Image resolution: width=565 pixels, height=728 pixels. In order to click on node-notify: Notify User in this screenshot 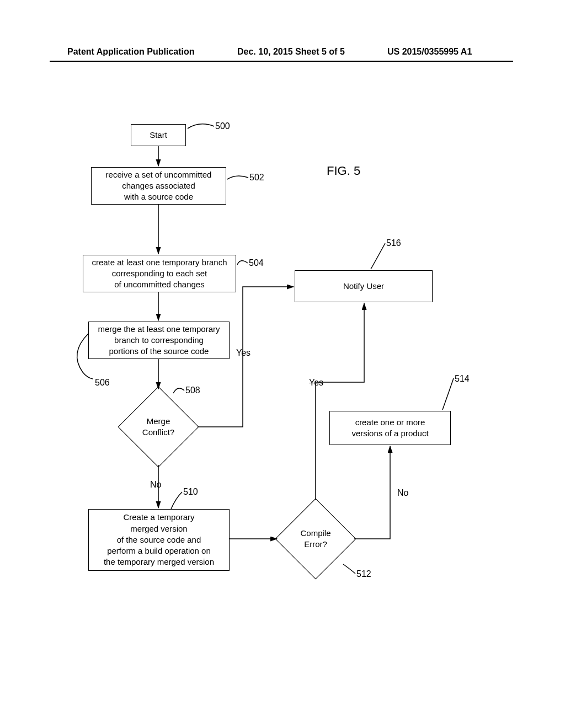, I will do `click(364, 286)`.